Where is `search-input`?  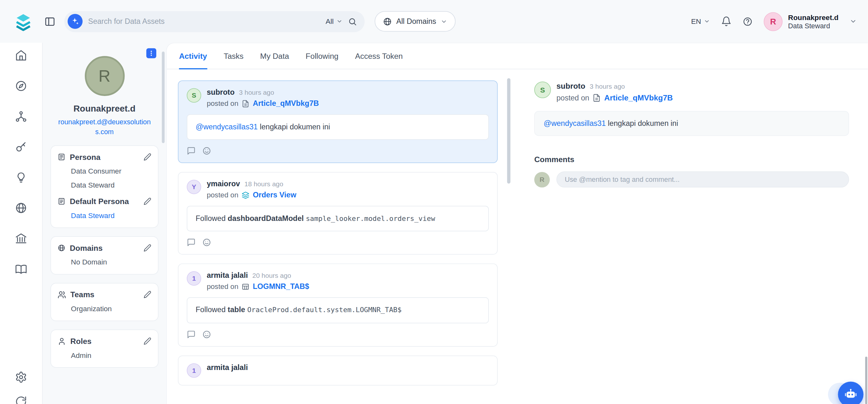 search-input is located at coordinates (204, 21).